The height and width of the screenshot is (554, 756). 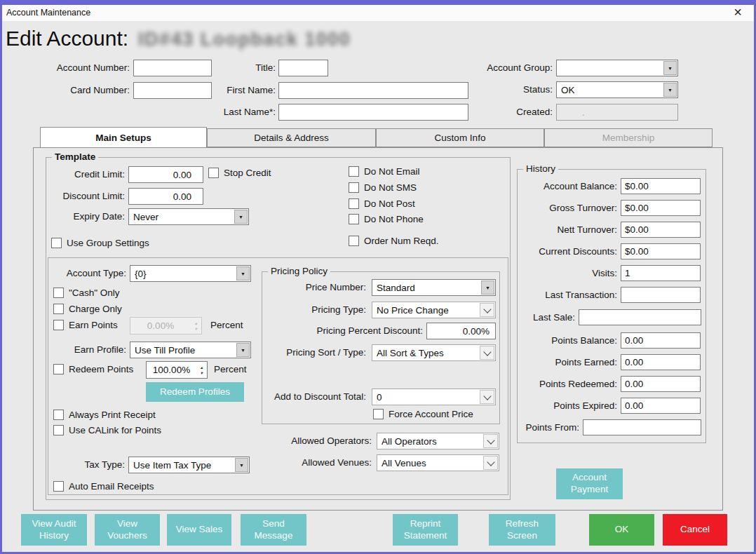 I want to click on account-type-combo: {0} ▼, so click(x=191, y=273).